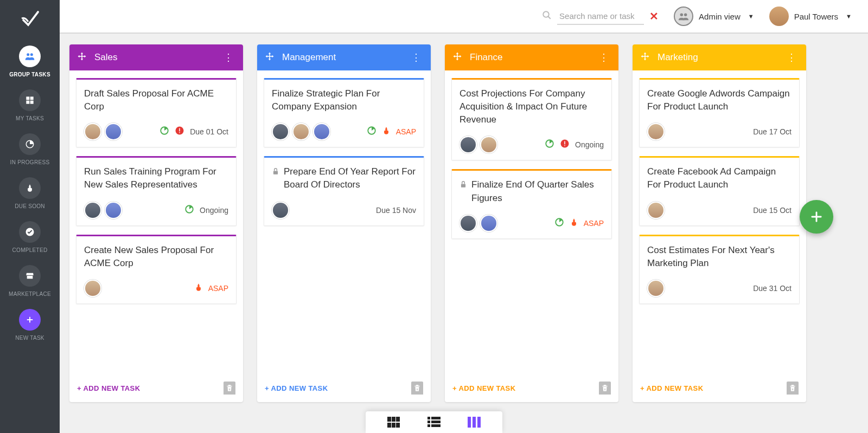 This screenshot has width=868, height=433. Describe the element at coordinates (30, 320) in the screenshot. I see `plus-icon` at that location.